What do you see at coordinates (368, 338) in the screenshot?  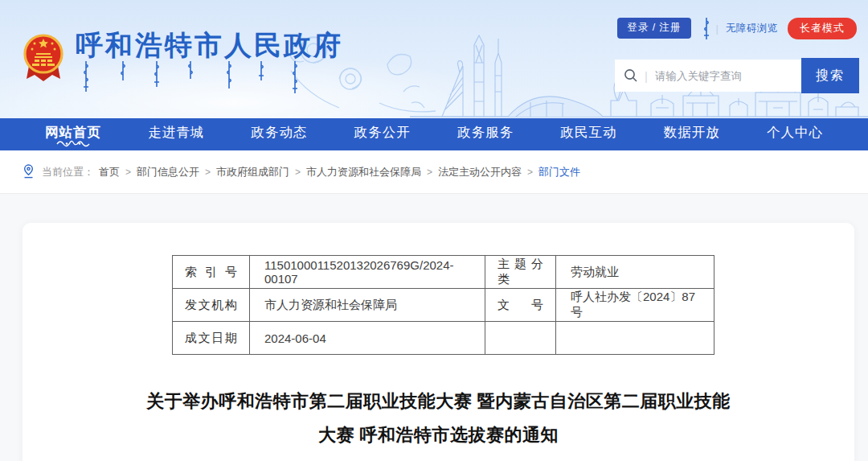 I see `meta-value-issue-date: 2024-06-04` at bounding box center [368, 338].